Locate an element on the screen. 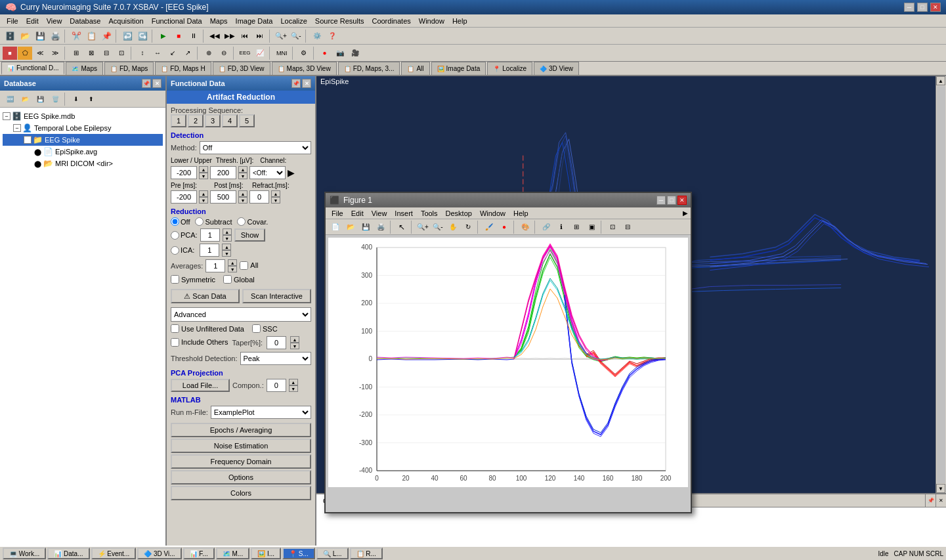  tb2-btn10: ↔ is located at coordinates (158, 53).